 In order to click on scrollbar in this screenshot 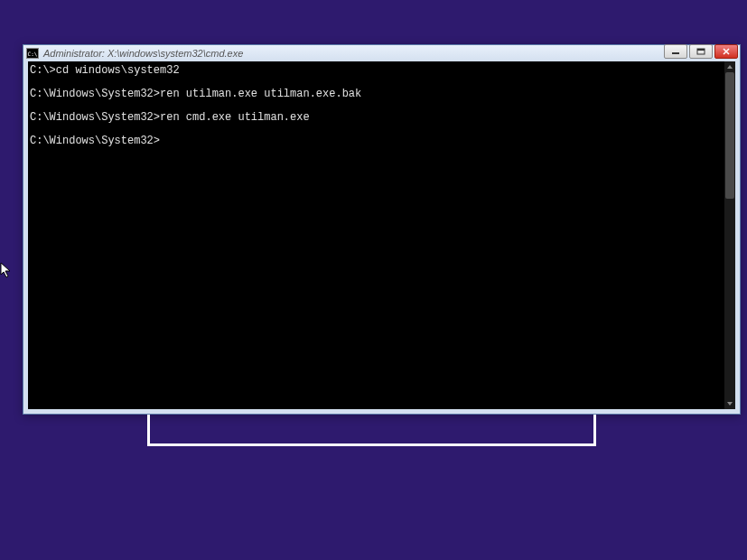, I will do `click(730, 235)`.